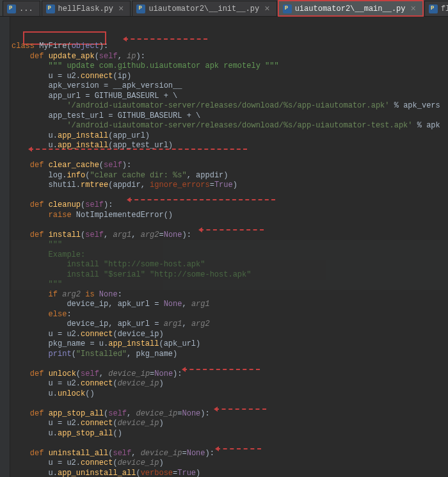 The height and width of the screenshot is (477, 448). Describe the element at coordinates (230, 97) in the screenshot. I see `code-line: app_url = GITHUB_BASEURL + \` at that location.